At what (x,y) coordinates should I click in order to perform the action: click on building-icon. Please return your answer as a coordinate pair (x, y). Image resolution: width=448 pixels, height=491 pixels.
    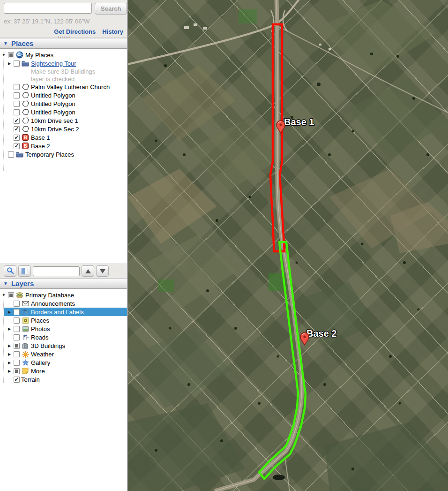
    Looking at the image, I should click on (25, 346).